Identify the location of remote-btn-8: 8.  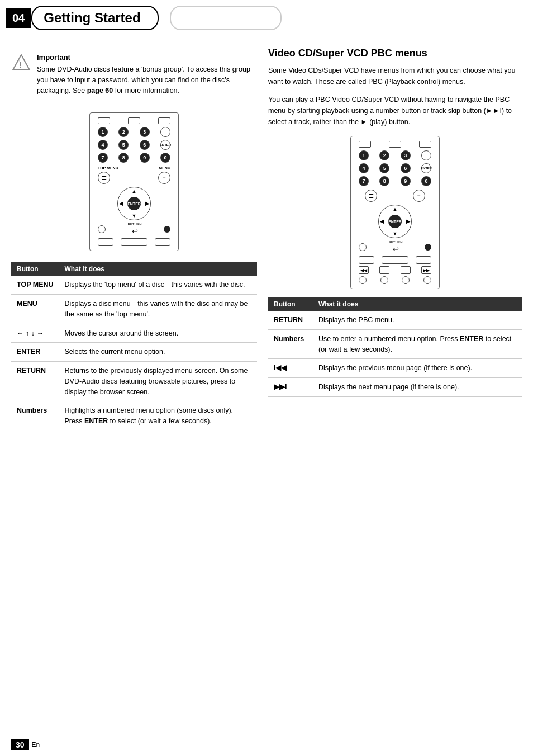
(123, 158).